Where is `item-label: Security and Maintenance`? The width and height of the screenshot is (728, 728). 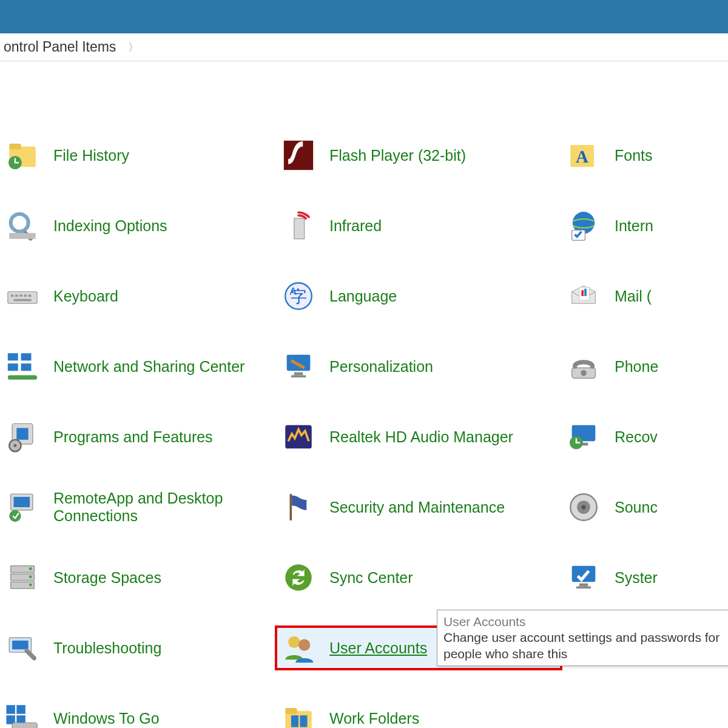 item-label: Security and Maintenance is located at coordinates (417, 507).